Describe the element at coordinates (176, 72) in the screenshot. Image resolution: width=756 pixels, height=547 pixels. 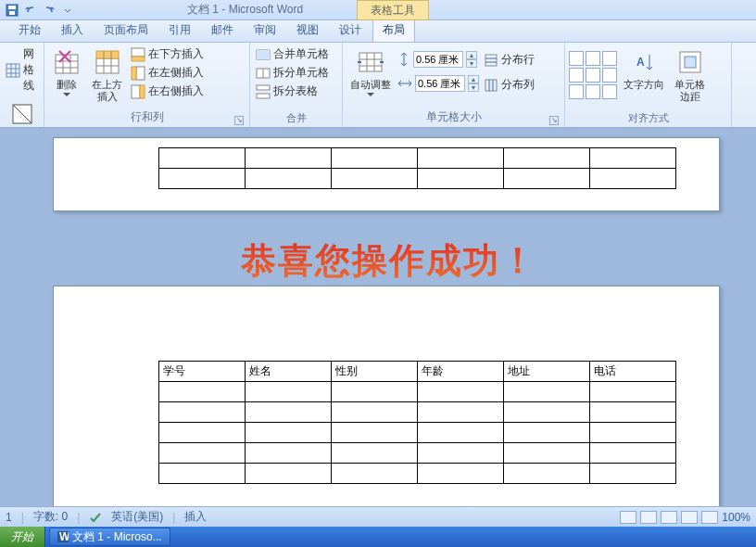
I see `insert-left-label: 在左侧插入` at that location.